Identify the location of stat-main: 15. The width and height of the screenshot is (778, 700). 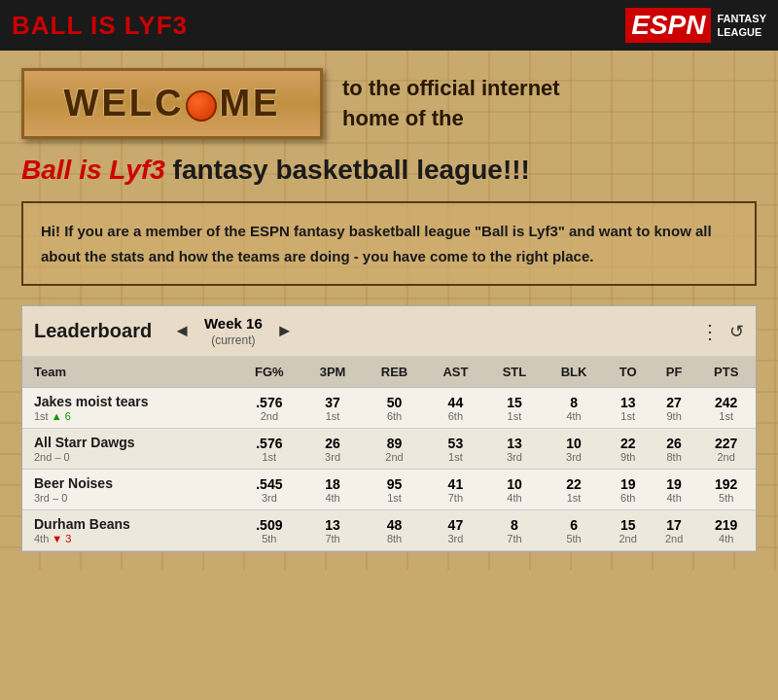
(513, 402).